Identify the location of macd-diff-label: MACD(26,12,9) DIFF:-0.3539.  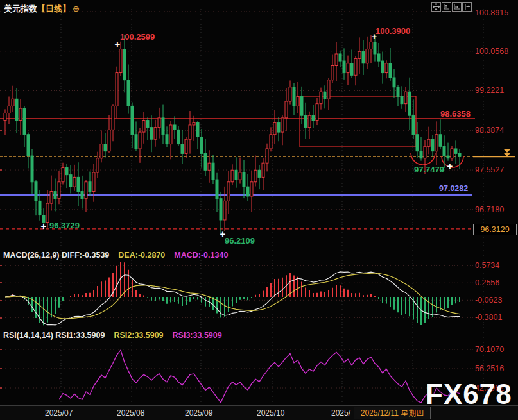
(56, 255).